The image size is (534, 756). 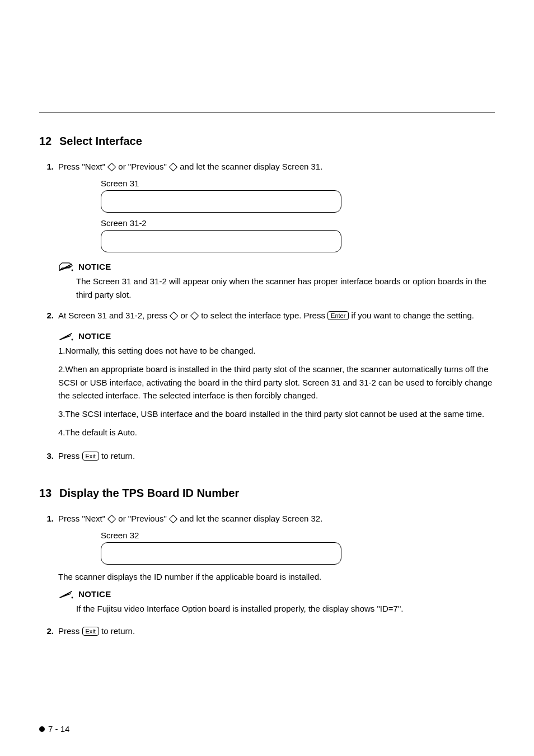 What do you see at coordinates (267, 112) in the screenshot?
I see `header-rule` at bounding box center [267, 112].